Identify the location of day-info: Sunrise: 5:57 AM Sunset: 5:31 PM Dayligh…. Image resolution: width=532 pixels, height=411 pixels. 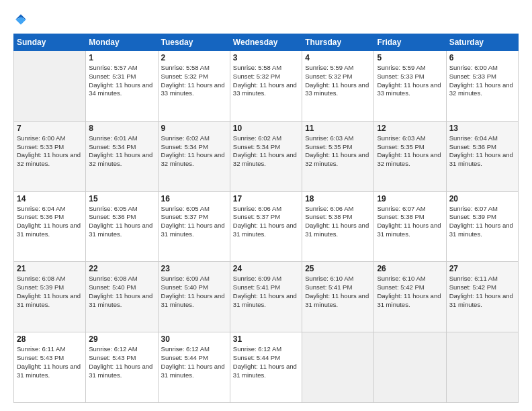
(122, 81).